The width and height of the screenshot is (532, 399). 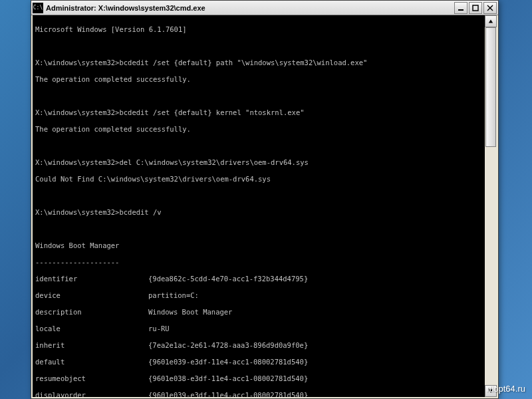 I want to click on close-button, so click(x=490, y=8).